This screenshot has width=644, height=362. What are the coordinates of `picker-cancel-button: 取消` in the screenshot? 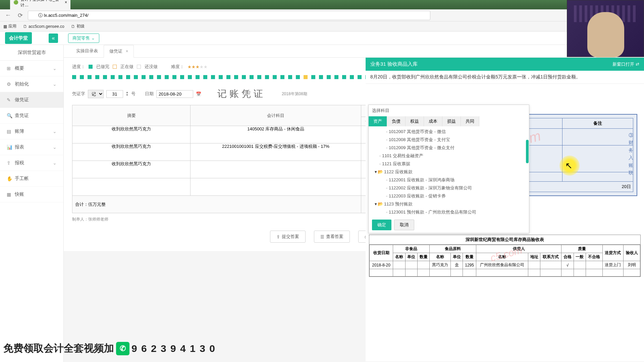 It's located at (404, 225).